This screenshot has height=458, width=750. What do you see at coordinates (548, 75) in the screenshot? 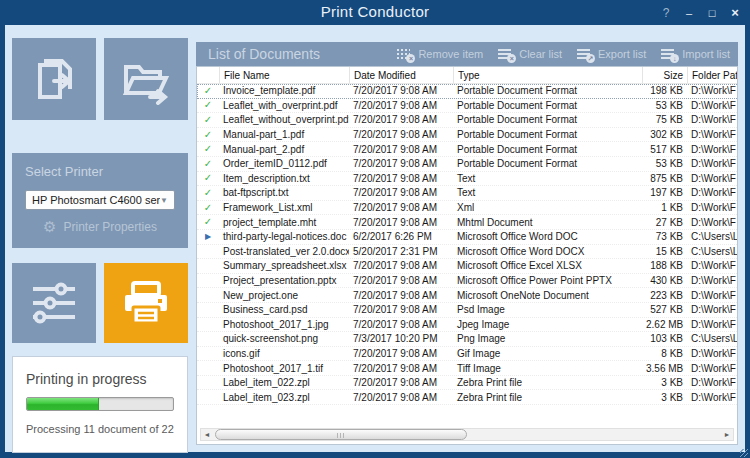
I see `column-header-type: Type` at bounding box center [548, 75].